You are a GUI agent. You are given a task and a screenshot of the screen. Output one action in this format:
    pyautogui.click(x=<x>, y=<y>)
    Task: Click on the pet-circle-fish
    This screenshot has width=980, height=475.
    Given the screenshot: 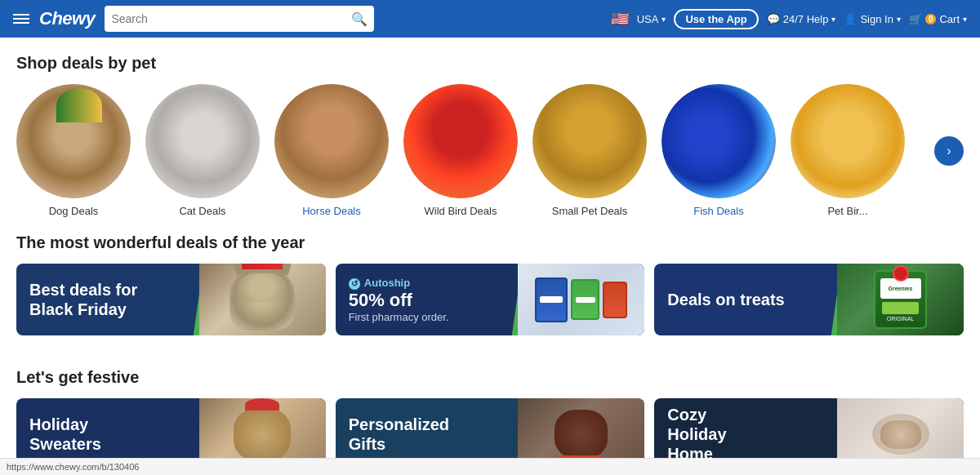 What is the action you would take?
    pyautogui.click(x=719, y=141)
    